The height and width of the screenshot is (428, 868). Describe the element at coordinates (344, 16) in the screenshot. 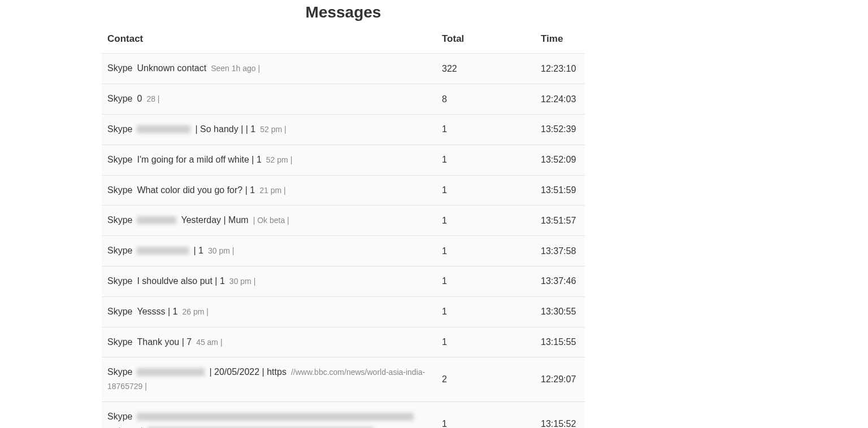

I see `page-title: Messages` at that location.